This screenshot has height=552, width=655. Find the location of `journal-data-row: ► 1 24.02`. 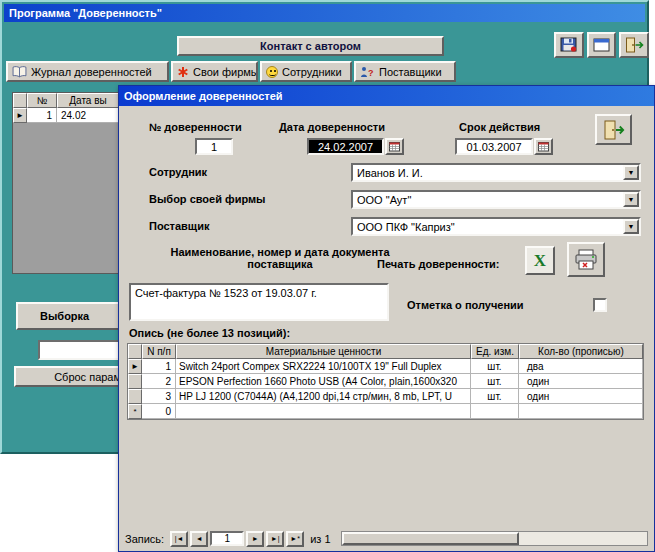

journal-data-row: ► 1 24.02 is located at coordinates (66, 116).